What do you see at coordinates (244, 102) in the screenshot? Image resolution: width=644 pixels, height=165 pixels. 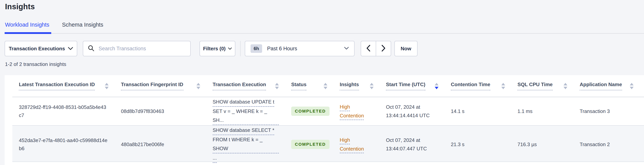 I see `transaction-statement-link: SHOW database UPDATE t` at bounding box center [244, 102].